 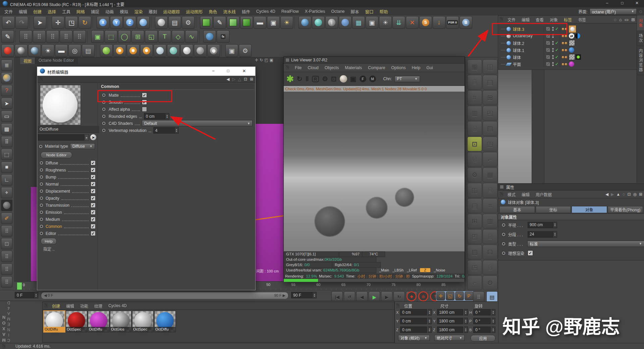 I want to click on palette-icon: ▥, so click(x=475, y=113).